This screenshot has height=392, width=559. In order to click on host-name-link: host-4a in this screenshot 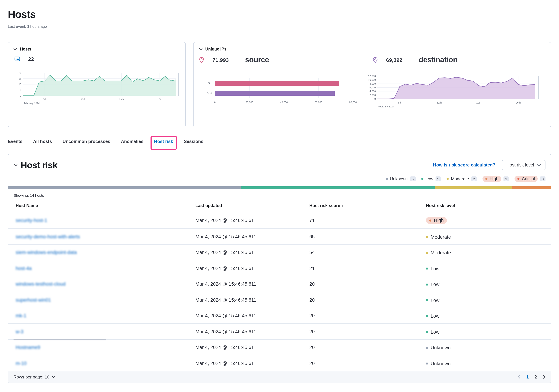, I will do `click(24, 268)`.